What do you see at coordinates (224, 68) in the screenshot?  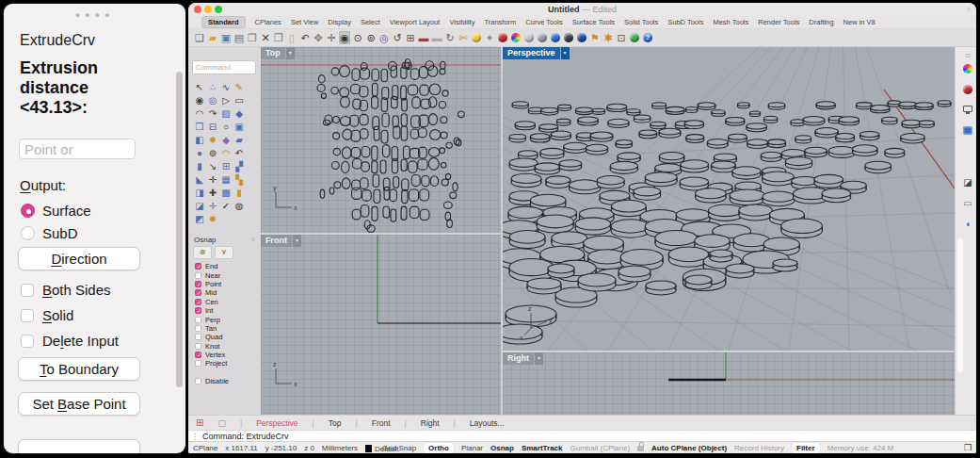 I see `command-search-input` at bounding box center [224, 68].